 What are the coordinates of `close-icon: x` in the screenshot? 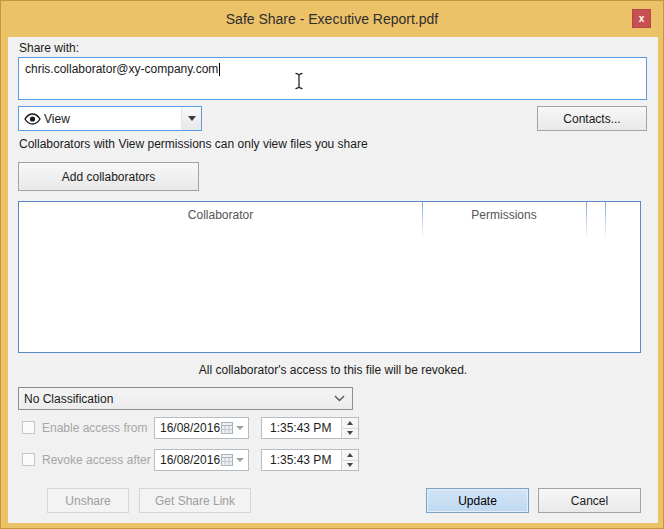 It's located at (642, 19).